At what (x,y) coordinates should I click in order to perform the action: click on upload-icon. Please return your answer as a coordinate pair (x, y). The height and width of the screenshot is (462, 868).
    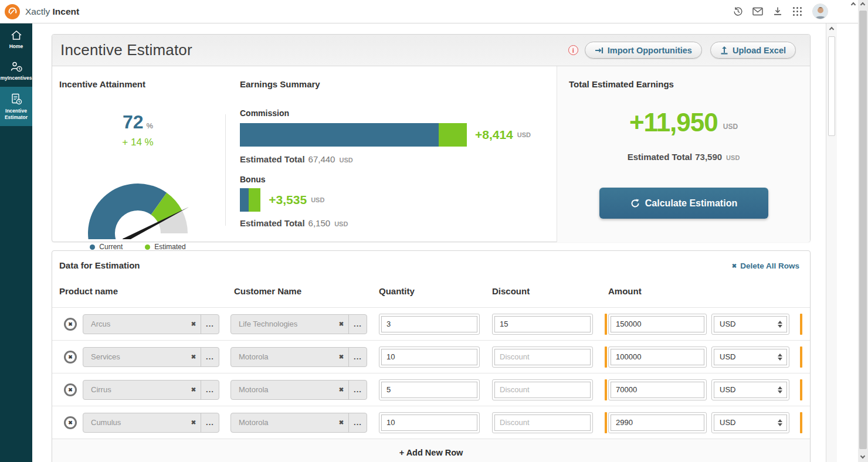
    Looking at the image, I should click on (724, 50).